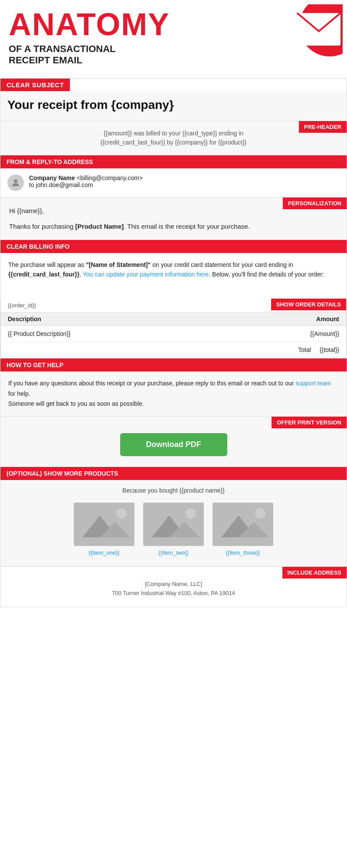 Image resolution: width=347 pixels, height=868 pixels. What do you see at coordinates (86, 181) in the screenshot?
I see `from-details: Company Name <billing@company.com> to jo…` at bounding box center [86, 181].